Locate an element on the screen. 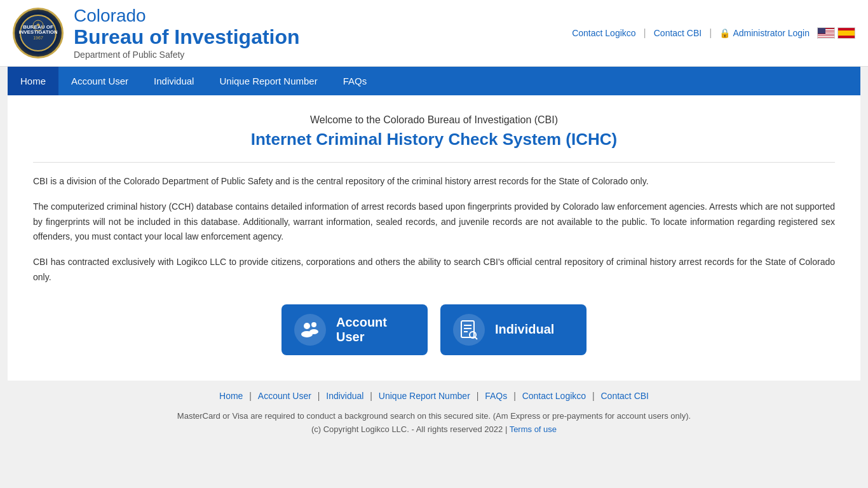 This screenshot has width=868, height=488. main-nav: Home Account User Individual Unique Repo… is located at coordinates (434, 81).